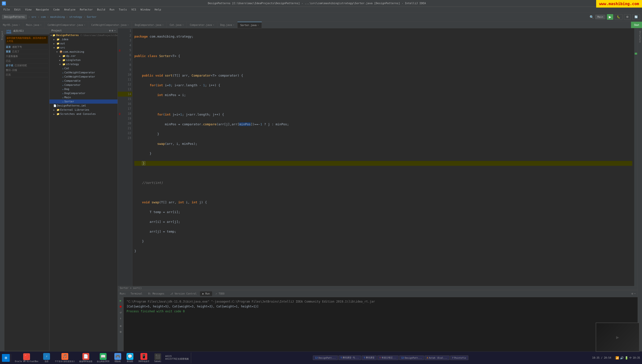 This screenshot has width=642, height=364. What do you see at coordinates (86, 358) in the screenshot?
I see `taskbar-pdf: 📄 极速PDF阅读器` at bounding box center [86, 358].